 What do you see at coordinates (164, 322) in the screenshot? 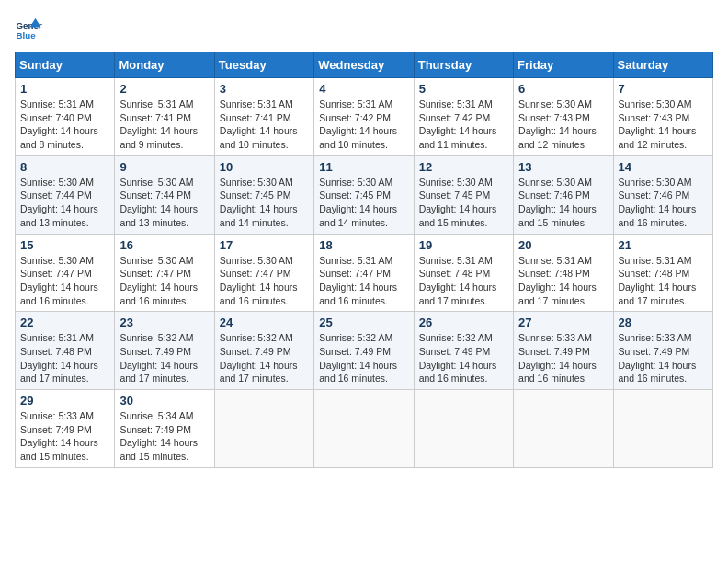
I see `day-number: 23` at bounding box center [164, 322].